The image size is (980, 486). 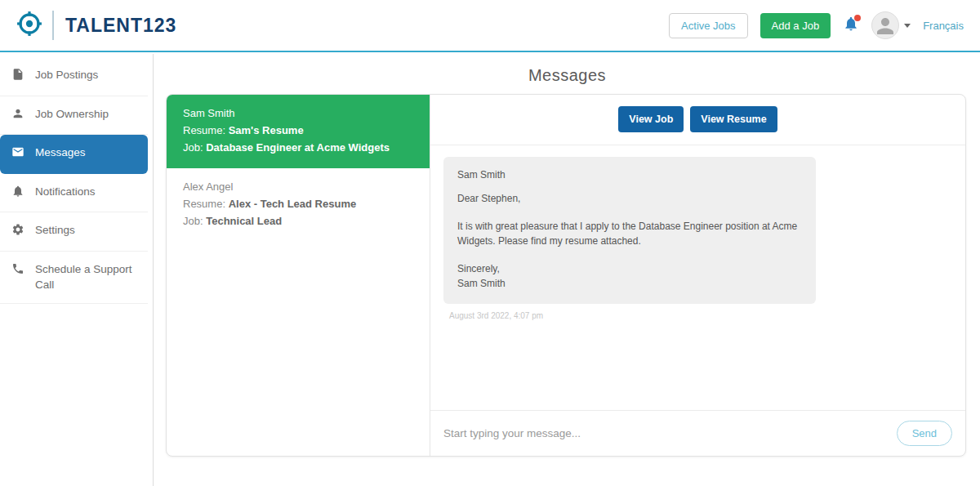 What do you see at coordinates (298, 204) in the screenshot?
I see `conversation-resume-line: Resume: Alex - Tech Lead Resume` at bounding box center [298, 204].